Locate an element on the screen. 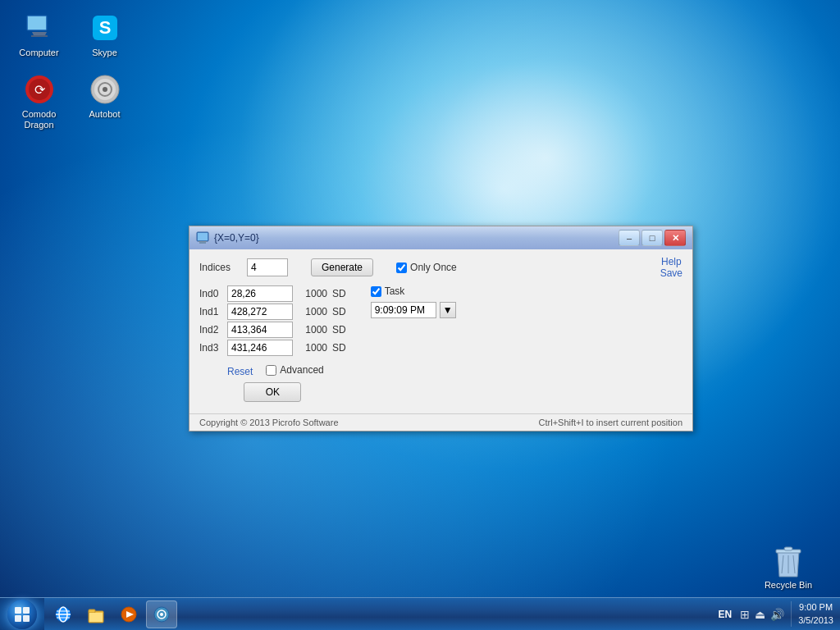 This screenshot has height=630, width=840. ind1-sd: SD is located at coordinates (340, 312).